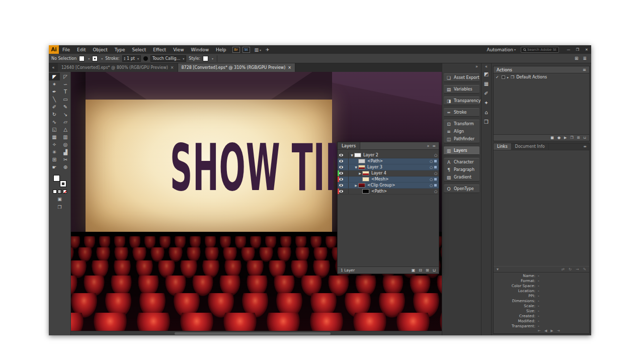 This screenshot has height=362, width=644. Describe the element at coordinates (178, 49) in the screenshot. I see `menu-view: View` at that location.